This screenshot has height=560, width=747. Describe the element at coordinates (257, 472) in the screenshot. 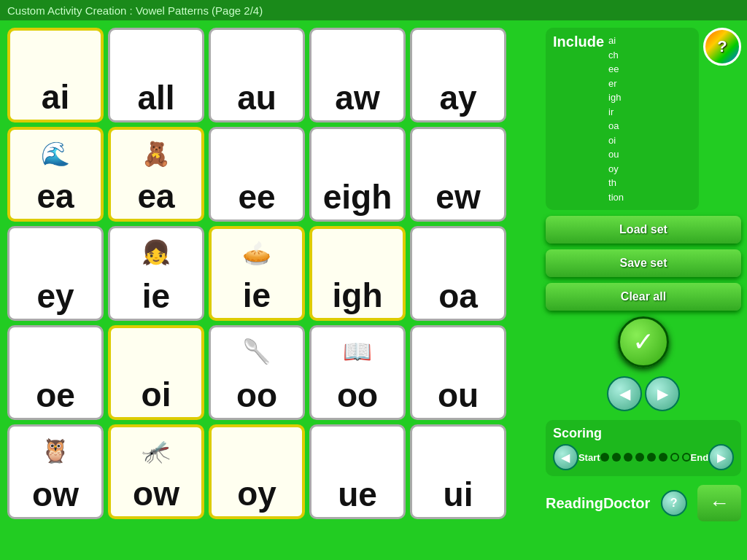

I see `card-4-2: oy` at that location.